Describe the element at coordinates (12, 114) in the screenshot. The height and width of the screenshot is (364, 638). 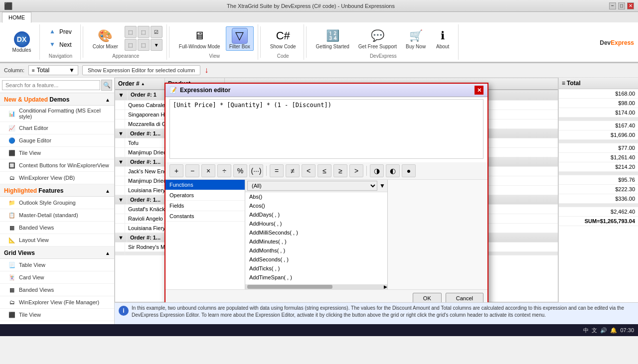
I see `conditional-formatting-icon: 📊` at that location.